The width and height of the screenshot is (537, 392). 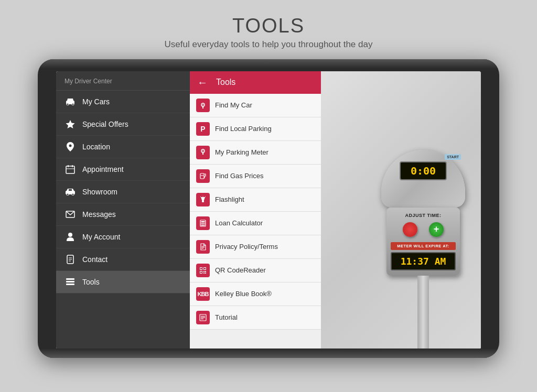 What do you see at coordinates (227, 318) in the screenshot?
I see `tool-item-label: Tutorial` at bounding box center [227, 318].